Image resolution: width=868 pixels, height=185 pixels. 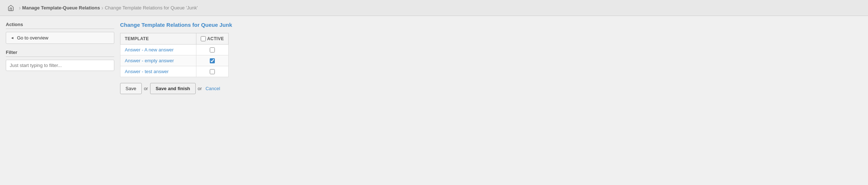 I want to click on save-button: Save, so click(x=131, y=88).